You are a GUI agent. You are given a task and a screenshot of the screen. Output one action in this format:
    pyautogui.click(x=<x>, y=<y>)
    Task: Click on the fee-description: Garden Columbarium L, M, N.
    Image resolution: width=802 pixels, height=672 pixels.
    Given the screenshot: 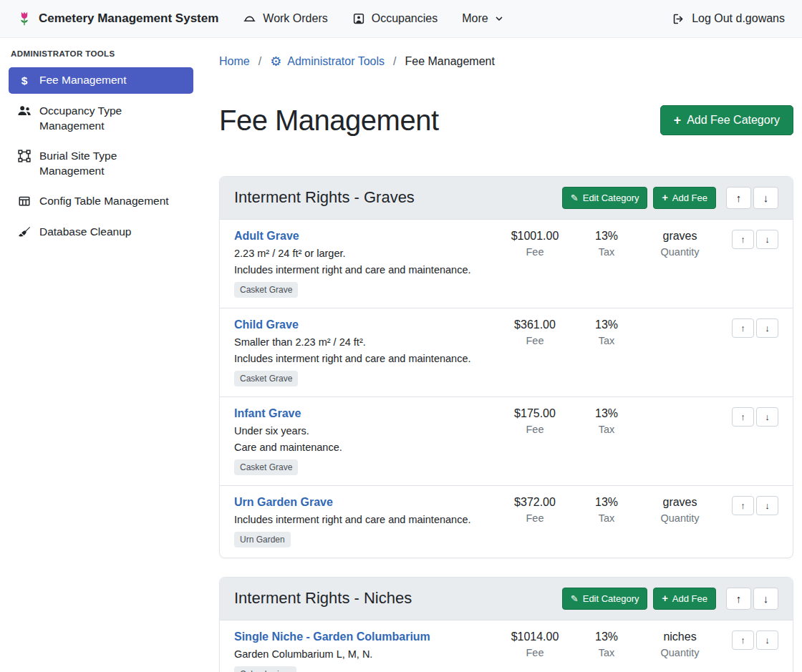 What is the action you would take?
    pyautogui.click(x=365, y=654)
    